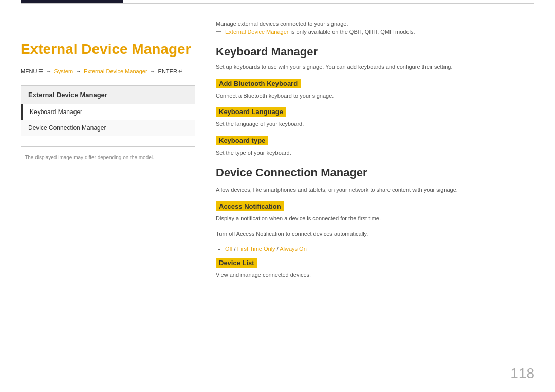 This screenshot has height=392, width=555. What do you see at coordinates (375, 67) in the screenshot?
I see `keyboard-manager-desc: Set up keyboards to use with your signag…` at bounding box center [375, 67].